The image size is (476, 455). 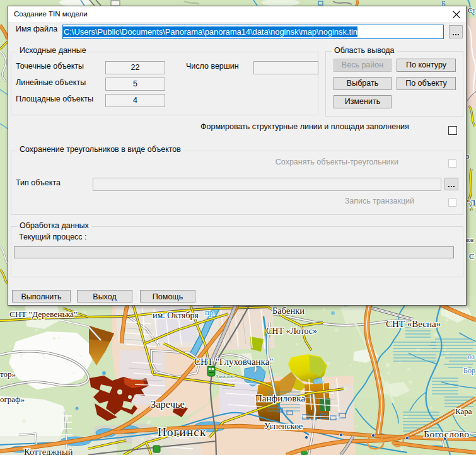 I want to click on svg-text: СНТ «Лотос», so click(x=291, y=331).